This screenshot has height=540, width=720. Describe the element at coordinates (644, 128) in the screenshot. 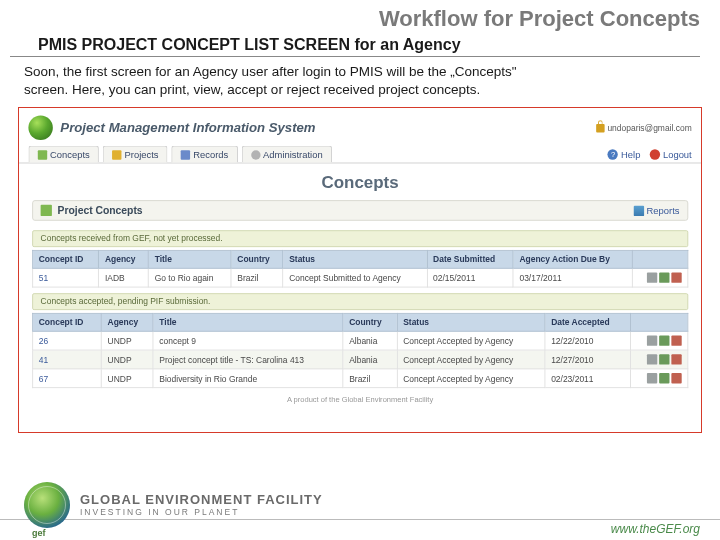

I see `user-info: undoparis@gmail.com` at that location.